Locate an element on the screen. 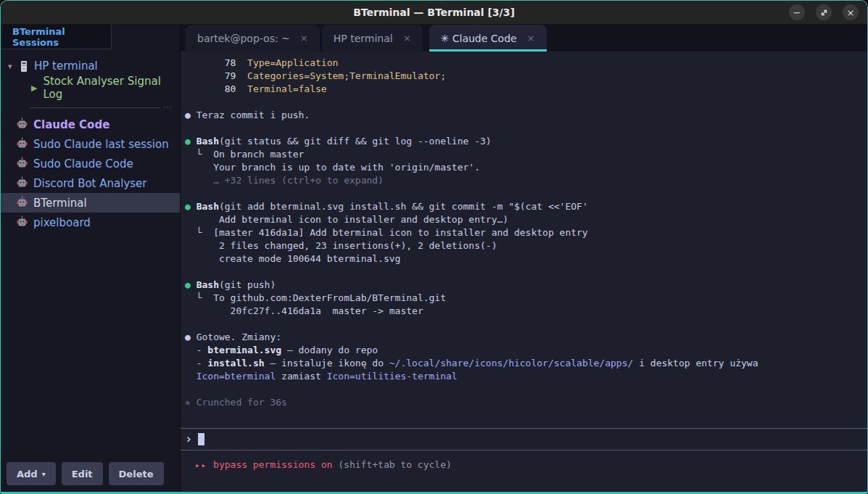  tab-bartek-pop-os: bartek@pop-os: ~ × is located at coordinates (252, 38).